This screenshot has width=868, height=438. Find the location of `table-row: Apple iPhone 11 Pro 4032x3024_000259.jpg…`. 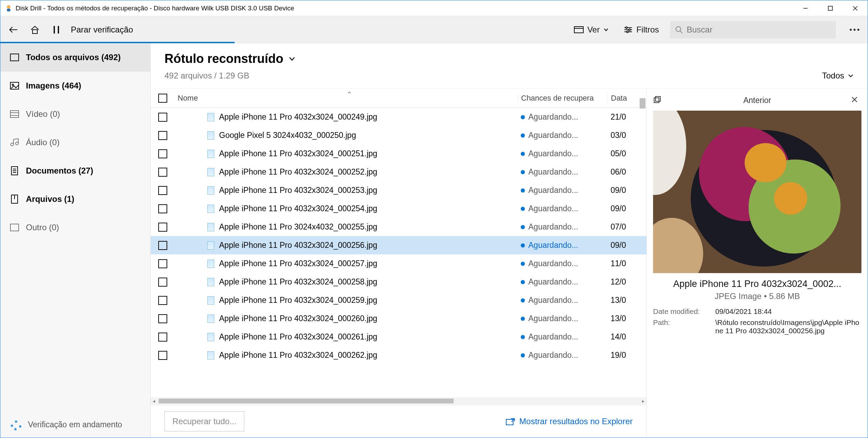

table-row: Apple iPhone 11 Pro 4032x3024_000259.jpg… is located at coordinates (399, 300).